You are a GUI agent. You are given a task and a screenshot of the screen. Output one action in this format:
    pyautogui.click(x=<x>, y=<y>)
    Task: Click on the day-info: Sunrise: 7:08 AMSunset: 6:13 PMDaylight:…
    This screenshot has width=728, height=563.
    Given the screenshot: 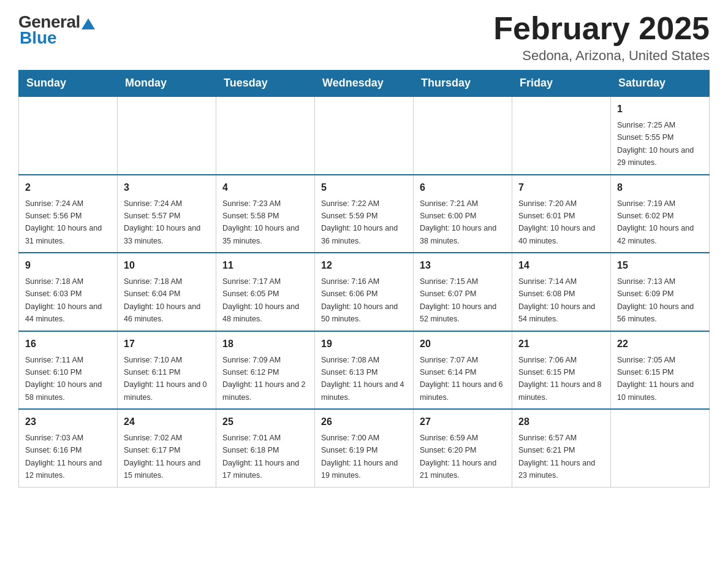 What is the action you would take?
    pyautogui.click(x=363, y=379)
    